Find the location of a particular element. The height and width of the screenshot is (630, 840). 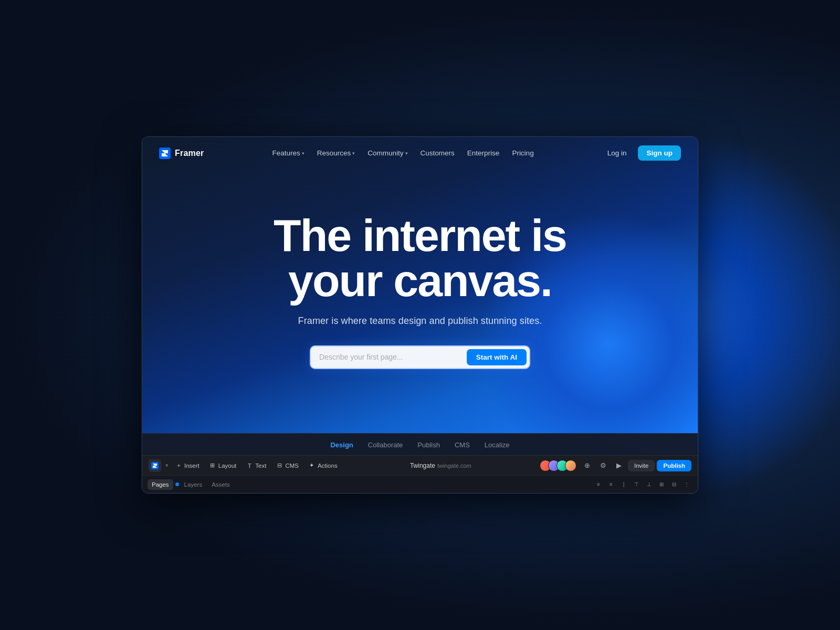

logo-text: Framer is located at coordinates (189, 153).